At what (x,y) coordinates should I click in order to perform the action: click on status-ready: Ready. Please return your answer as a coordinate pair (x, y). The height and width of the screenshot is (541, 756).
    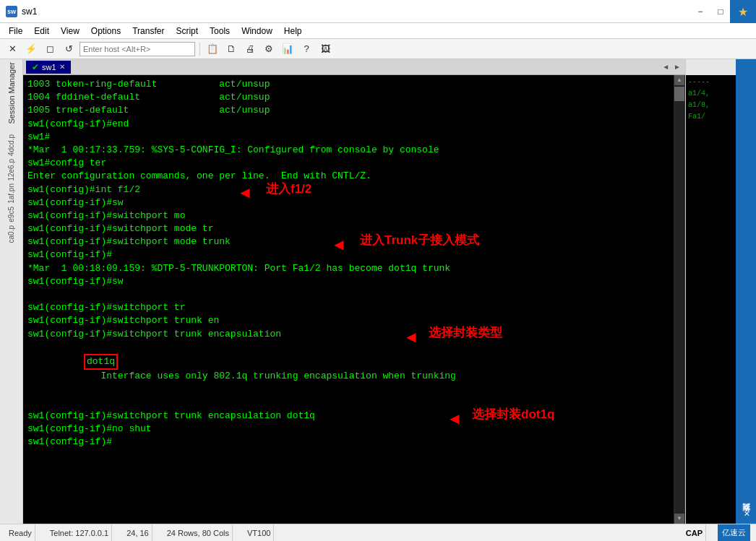
    Looking at the image, I should click on (20, 533).